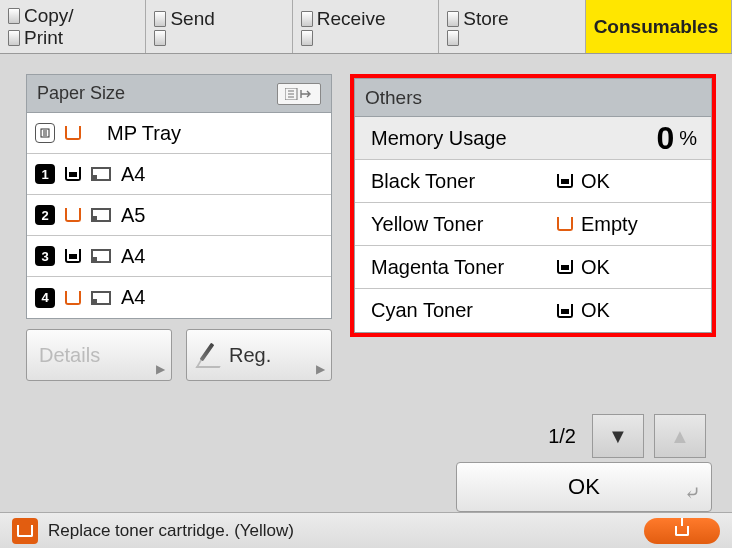 Image resolution: width=732 pixels, height=548 pixels. I want to click on doc-icon, so click(45, 133).